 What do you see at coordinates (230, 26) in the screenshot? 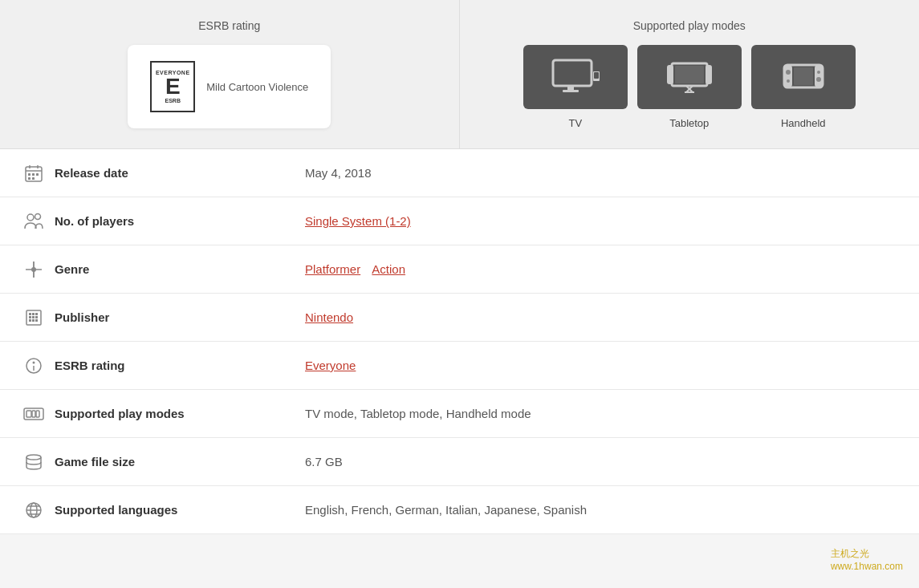
I see `esrb-panel-title: ESRB rating` at bounding box center [230, 26].